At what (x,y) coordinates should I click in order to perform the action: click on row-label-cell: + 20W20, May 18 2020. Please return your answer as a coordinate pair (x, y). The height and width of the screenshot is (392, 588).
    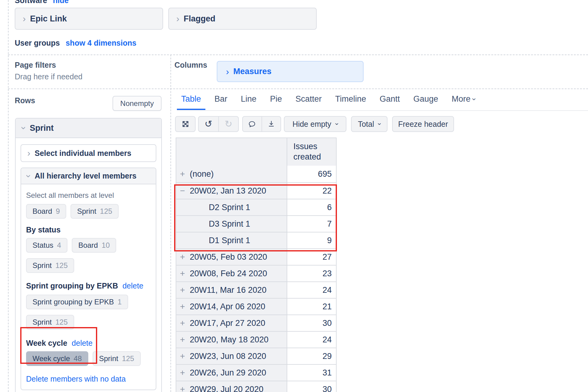
    Looking at the image, I should click on (231, 340).